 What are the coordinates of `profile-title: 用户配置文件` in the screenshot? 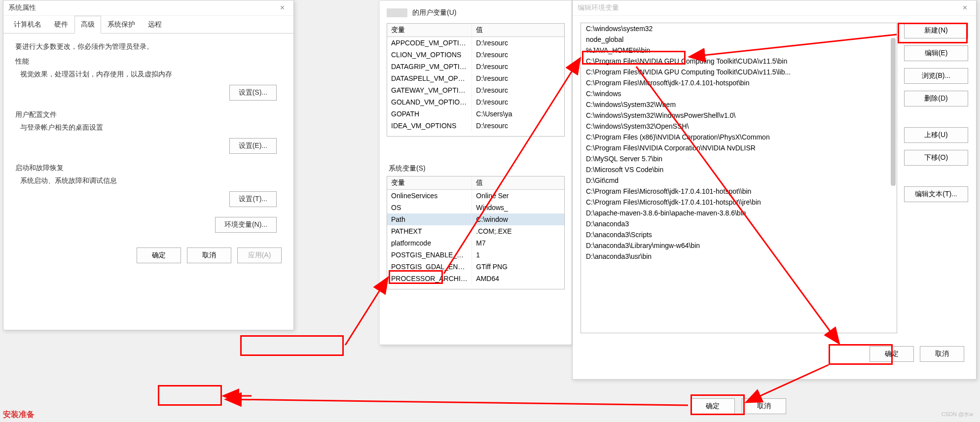 It's located at (148, 115).